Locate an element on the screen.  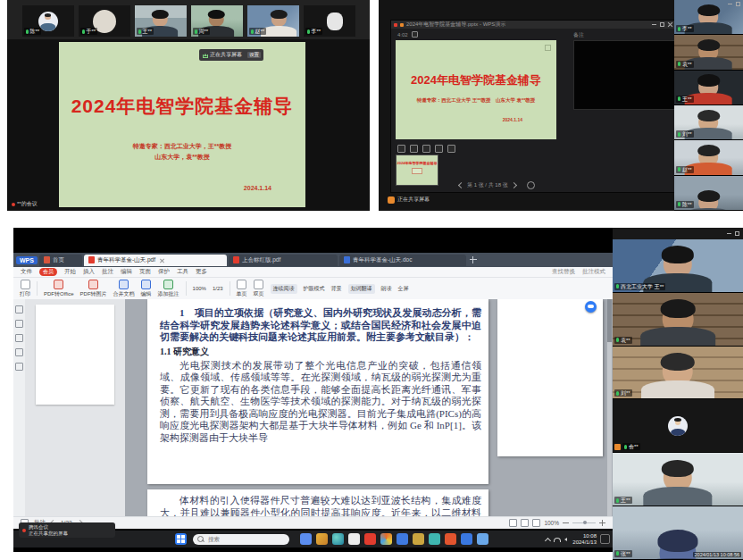
participant-tile: 会** is located at coordinates (678, 426).